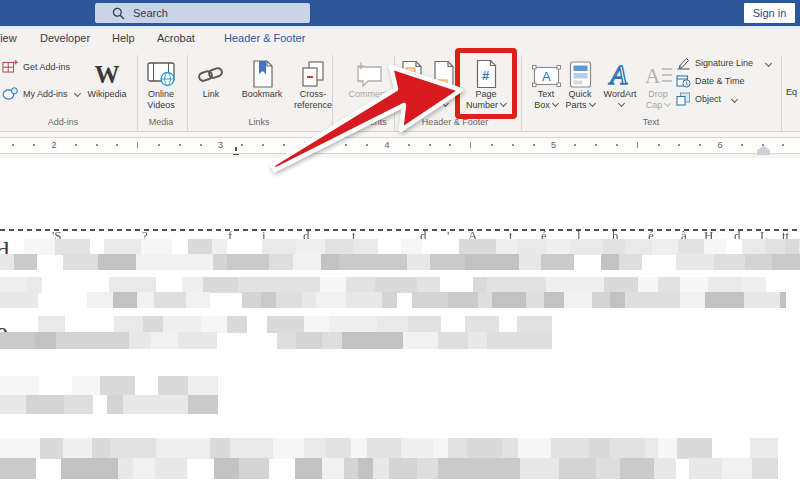 This screenshot has height=502, width=800. What do you see at coordinates (65, 38) in the screenshot?
I see `tab-developer: Developer` at bounding box center [65, 38].